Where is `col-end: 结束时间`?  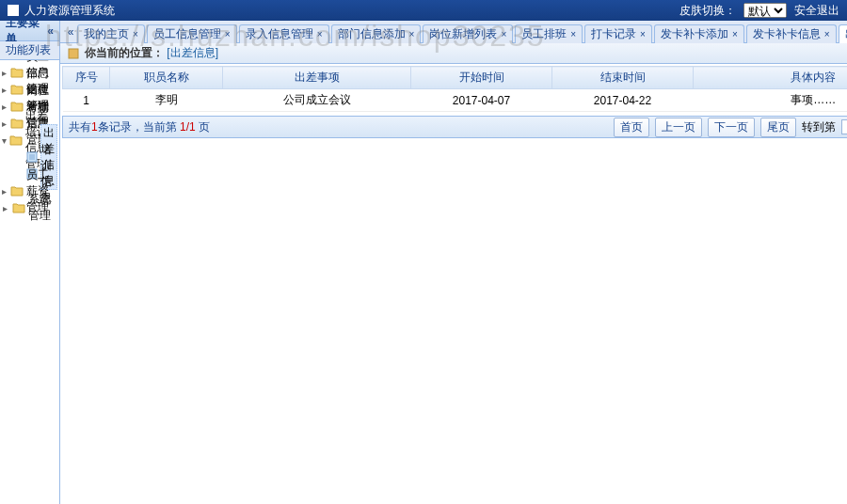 col-end: 结束时间 is located at coordinates (623, 78).